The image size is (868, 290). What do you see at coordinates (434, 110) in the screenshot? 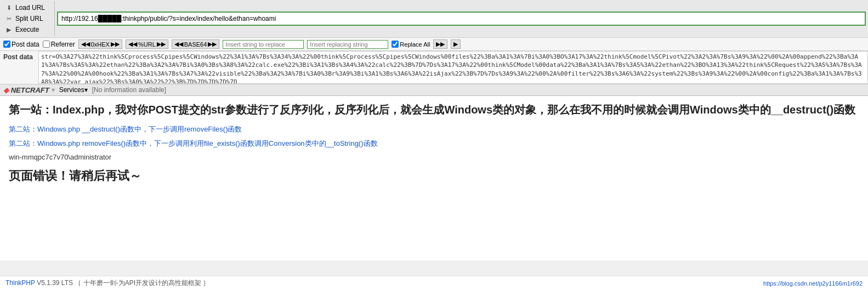
I see `main-paragraph: 第一站：Index.php，我对你POST提交的str参数进行了反序列化，反序列…` at bounding box center [434, 110].